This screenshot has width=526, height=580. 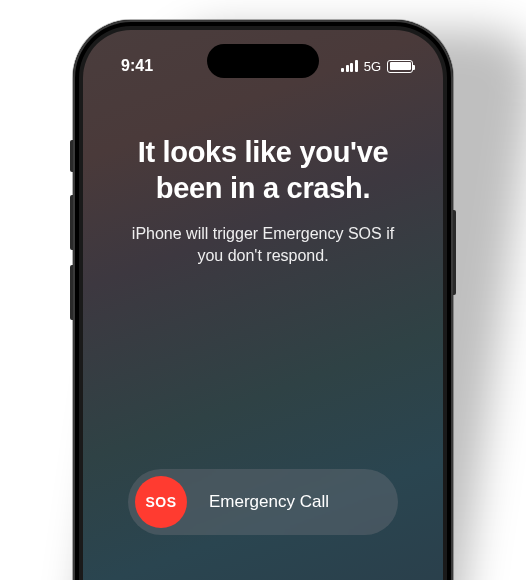 I want to click on sos-knob: SOS, so click(x=161, y=502).